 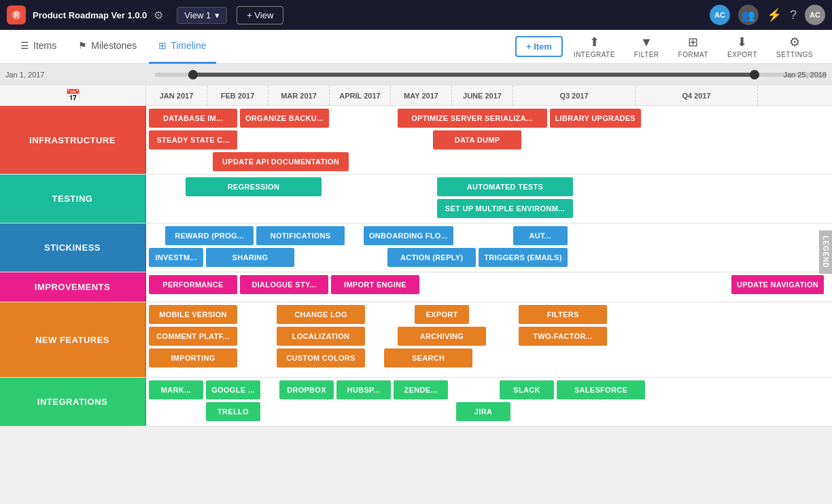 What do you see at coordinates (793, 15) in the screenshot?
I see `help-icon: ?` at bounding box center [793, 15].